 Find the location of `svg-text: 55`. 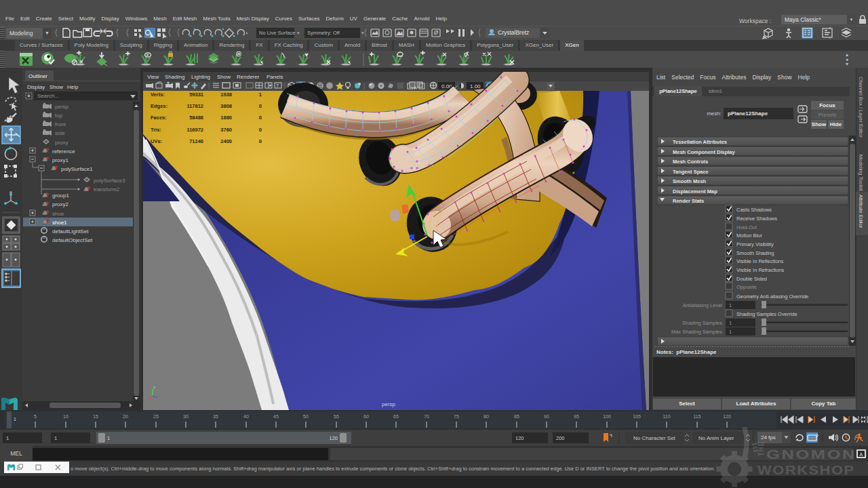

svg-text: 55 is located at coordinates (336, 416).